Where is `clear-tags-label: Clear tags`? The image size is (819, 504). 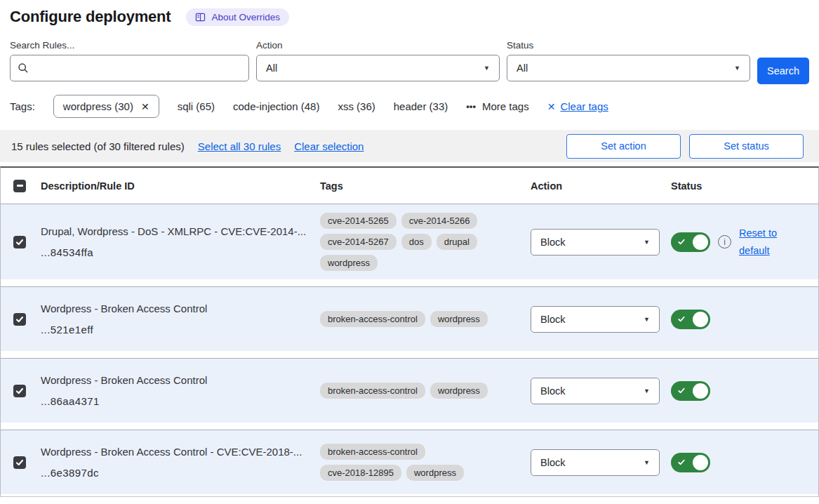 clear-tags-label: Clear tags is located at coordinates (584, 107).